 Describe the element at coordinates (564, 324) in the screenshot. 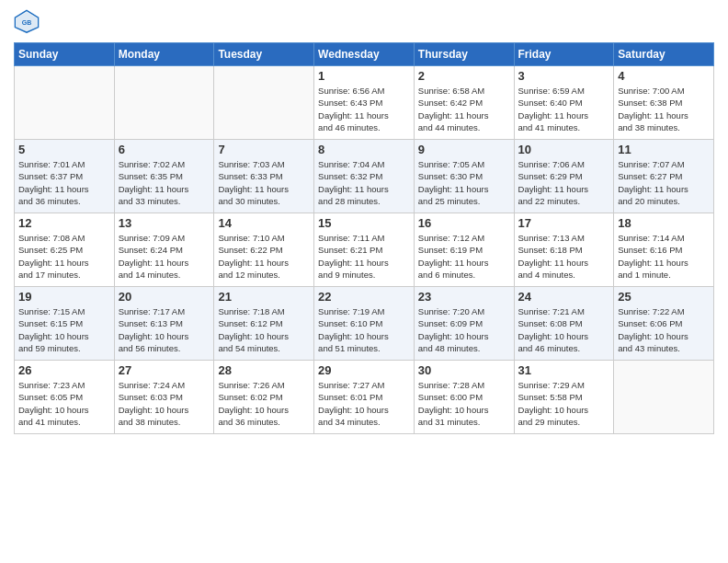

I see `calendar-cell: 24Sunrise: 7:21 AM Sunset: 6:08 PM Dayli…` at that location.